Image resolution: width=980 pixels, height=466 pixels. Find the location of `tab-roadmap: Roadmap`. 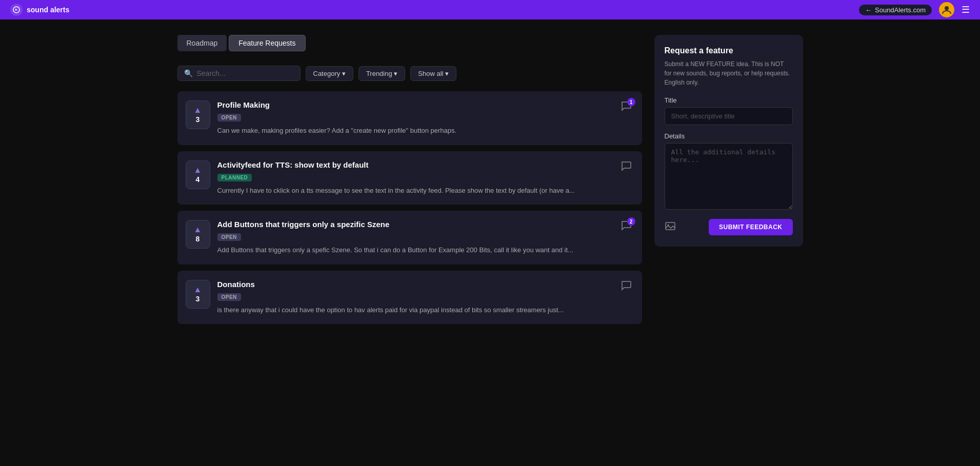

tab-roadmap: Roadmap is located at coordinates (202, 43).